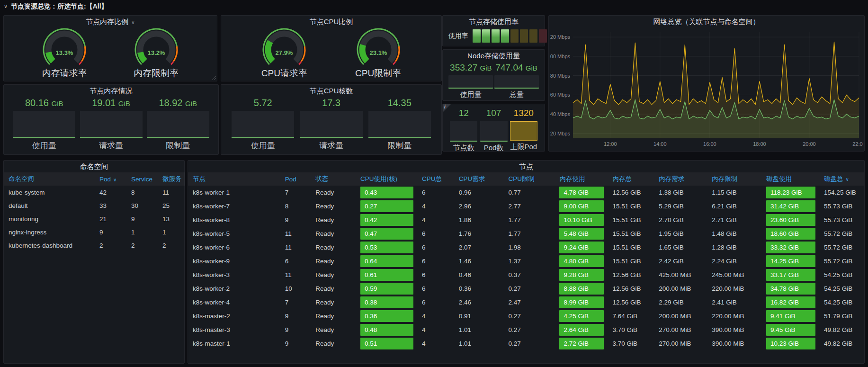 This screenshot has height=367, width=868. Describe the element at coordinates (44, 124) in the screenshot. I see `stat-memory-used: 80.16 GiB 使用量` at that location.